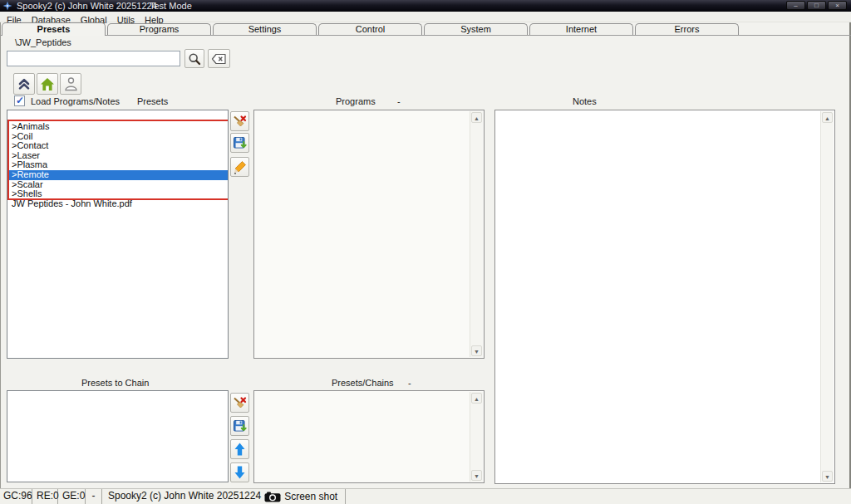 Image resolution: width=851 pixels, height=504 pixels. What do you see at coordinates (118, 146) in the screenshot?
I see `preset-item: >Contact` at bounding box center [118, 146].